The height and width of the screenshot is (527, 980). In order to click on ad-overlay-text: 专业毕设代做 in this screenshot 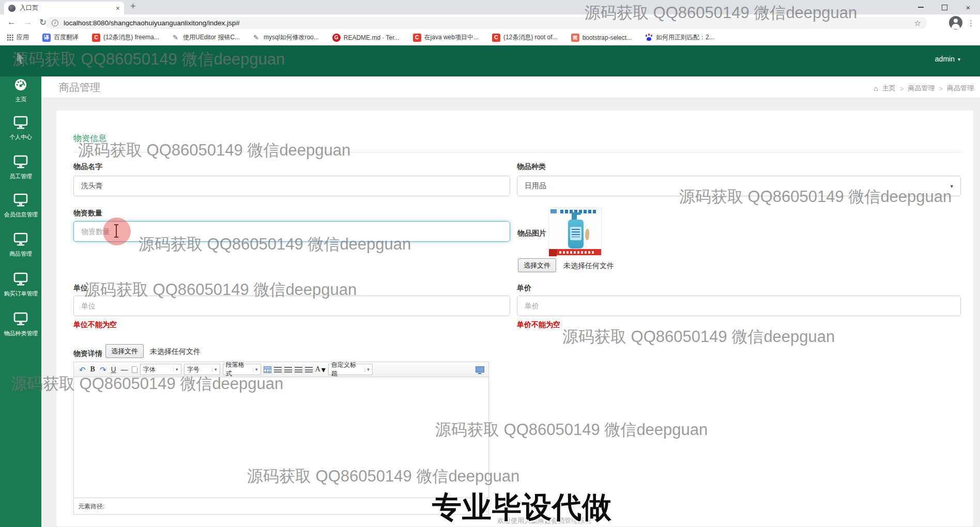, I will do `click(522, 507)`.